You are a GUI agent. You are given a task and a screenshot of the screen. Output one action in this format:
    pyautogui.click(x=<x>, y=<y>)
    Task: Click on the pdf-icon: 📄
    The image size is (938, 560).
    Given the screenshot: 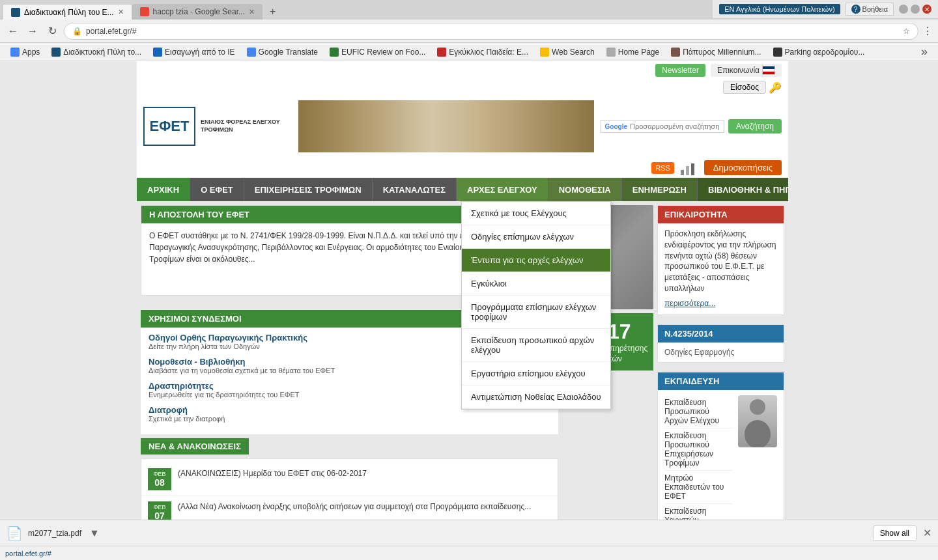 What is the action you would take?
    pyautogui.click(x=14, y=533)
    